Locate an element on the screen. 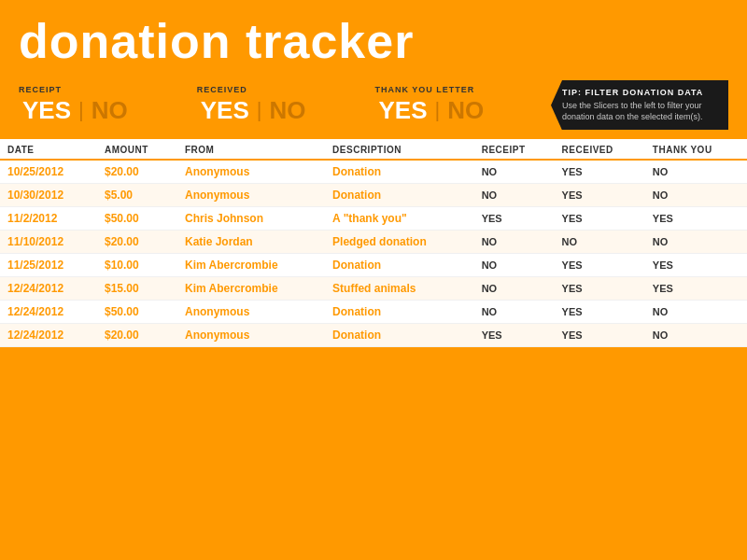 The image size is (747, 560). table-cell: 11/25/2012 is located at coordinates (49, 265).